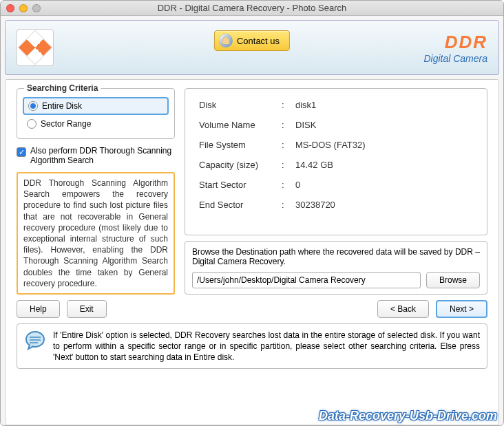 The image size is (504, 426). What do you see at coordinates (96, 124) in the screenshot?
I see `radio-sector-range: Sector Range` at bounding box center [96, 124].